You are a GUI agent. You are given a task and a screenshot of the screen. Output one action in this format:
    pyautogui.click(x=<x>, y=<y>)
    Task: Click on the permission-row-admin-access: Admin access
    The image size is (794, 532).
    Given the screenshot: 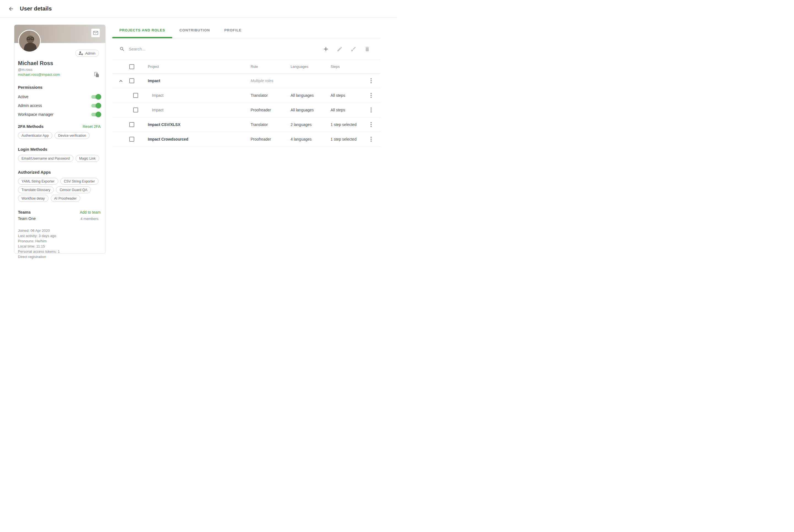 What is the action you would take?
    pyautogui.click(x=60, y=106)
    